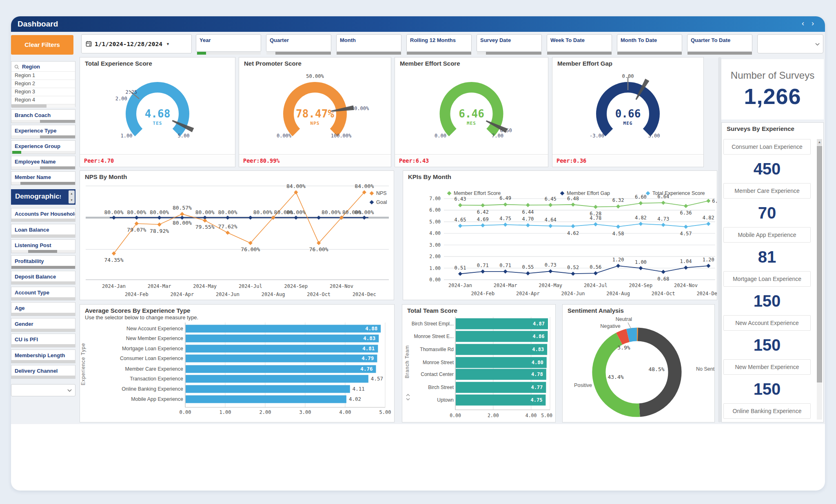 The image size is (836, 504). What do you see at coordinates (641, 197) in the screenshot?
I see `svg-text: 6.60` at bounding box center [641, 197].